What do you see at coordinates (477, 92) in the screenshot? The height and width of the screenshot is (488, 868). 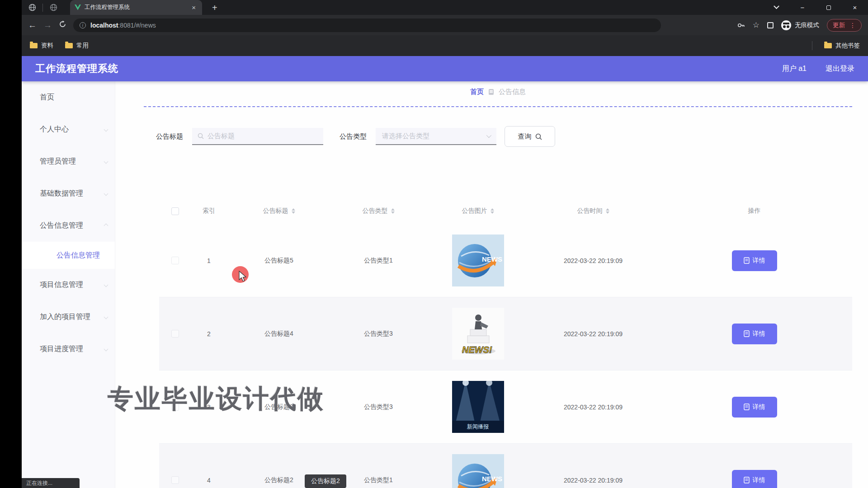 I see `breadcrumb-home: 首页` at bounding box center [477, 92].